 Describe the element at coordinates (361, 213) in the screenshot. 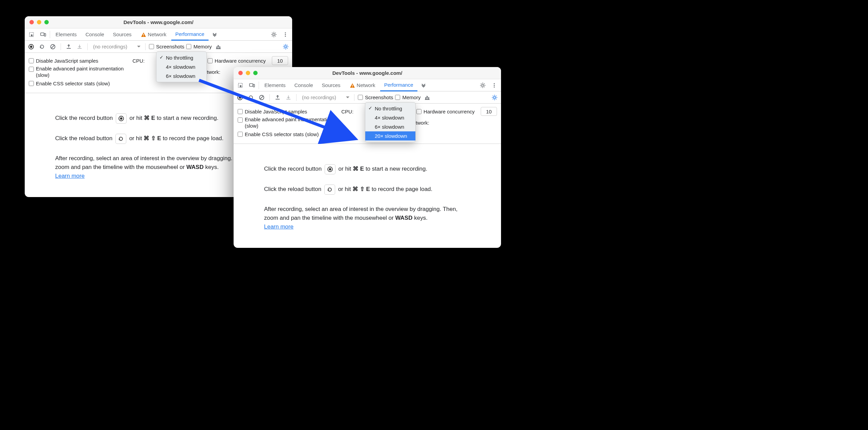

I see `instruction-text: After recording, select an area of inter…` at that location.